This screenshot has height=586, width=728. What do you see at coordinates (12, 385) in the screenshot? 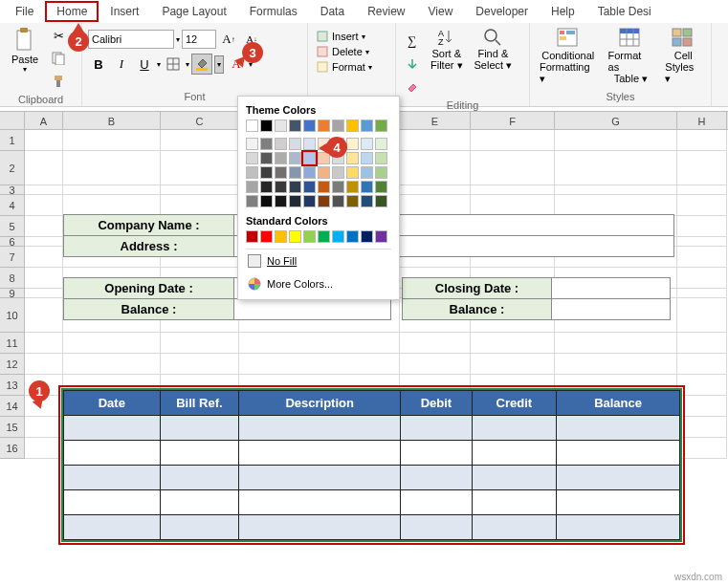
I see `row-header: 13` at bounding box center [12, 385].